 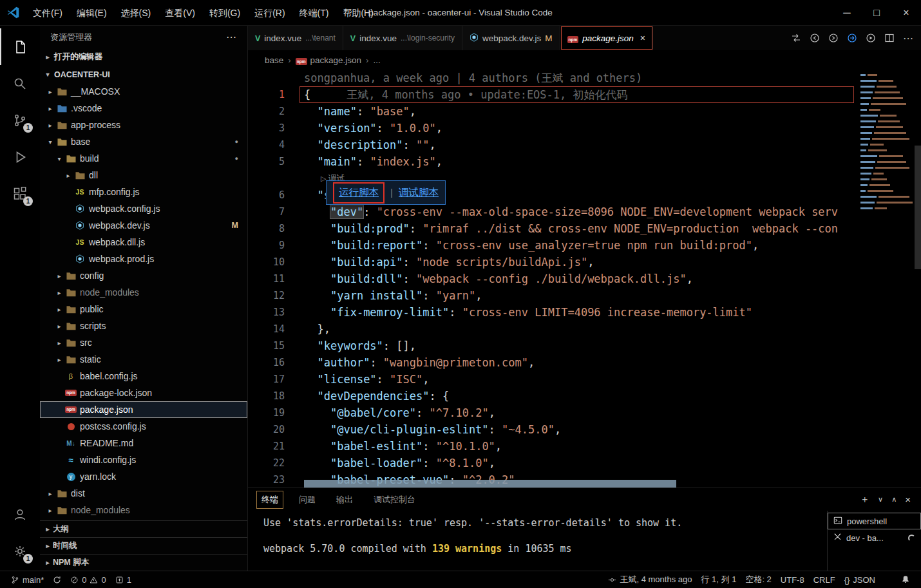 I want to click on activity-extensions: 1, so click(x=20, y=193).